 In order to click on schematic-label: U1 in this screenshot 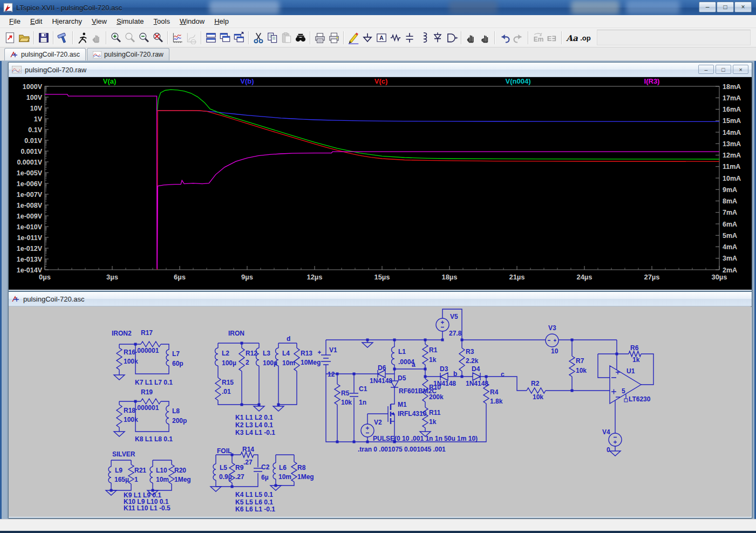, I will do `click(631, 371)`.